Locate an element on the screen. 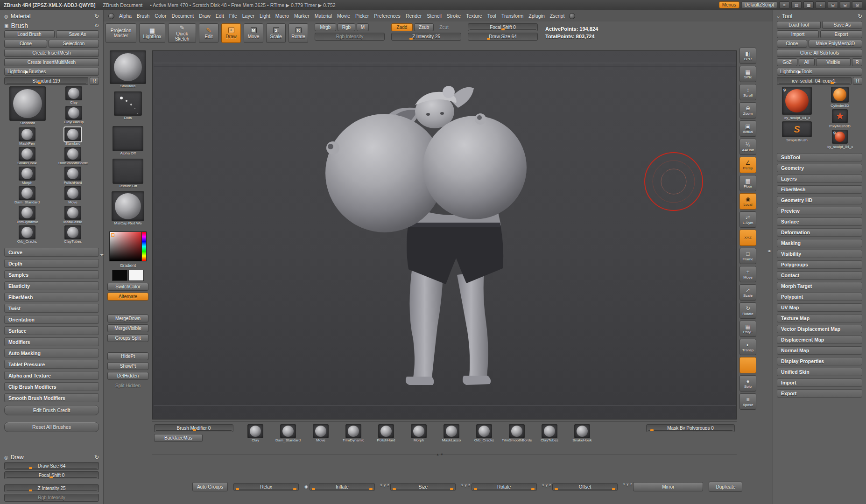 The image size is (866, 504). move-mode-button: M Move is located at coordinates (253, 33).